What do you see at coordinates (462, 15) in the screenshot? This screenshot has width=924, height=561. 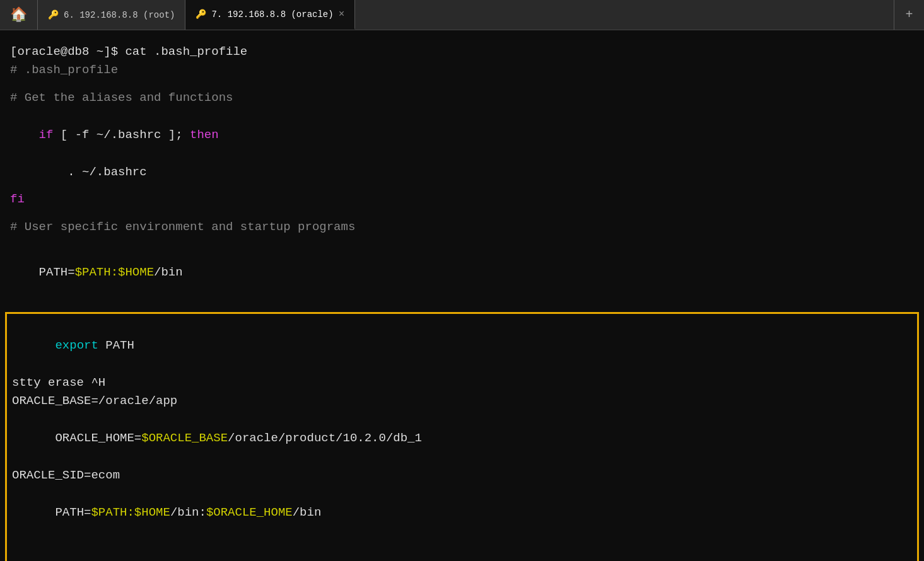 I see `tab-bar: 🏠 🔑 6. 192.168.8.8 (root) 🔑 7. 192.168.8…` at bounding box center [462, 15].